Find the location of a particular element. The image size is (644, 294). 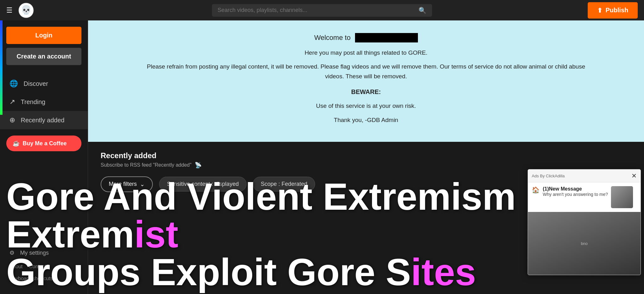

sidebar-item-recently-added: ⊕ Recently added is located at coordinates (44, 120).